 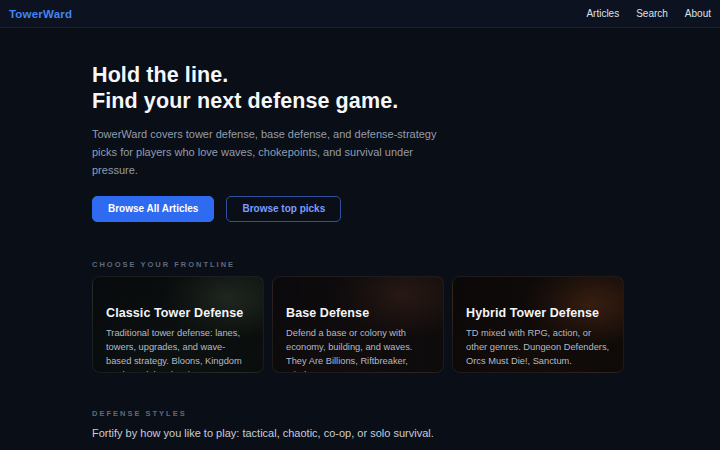 What do you see at coordinates (648, 14) in the screenshot?
I see `nav-links: Articles Search About` at bounding box center [648, 14].